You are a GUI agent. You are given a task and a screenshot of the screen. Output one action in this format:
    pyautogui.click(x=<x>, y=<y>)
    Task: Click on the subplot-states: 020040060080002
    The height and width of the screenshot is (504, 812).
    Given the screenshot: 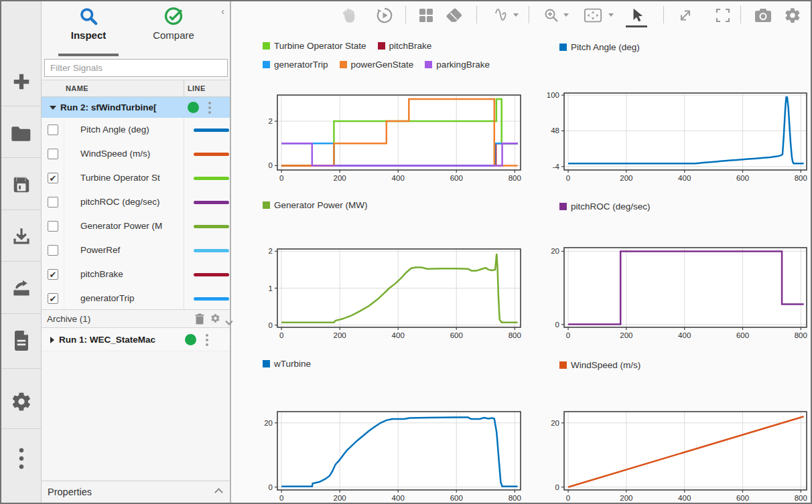 What is the action you would take?
    pyautogui.click(x=391, y=139)
    